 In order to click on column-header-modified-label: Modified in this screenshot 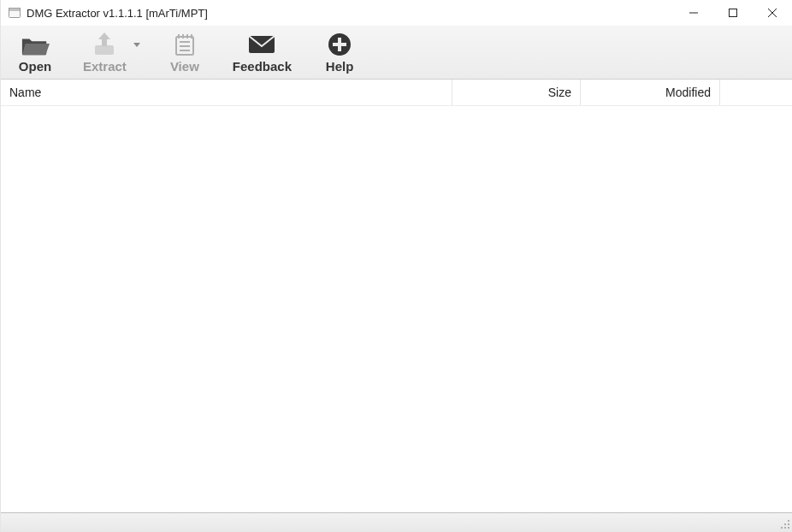, I will do `click(688, 92)`.